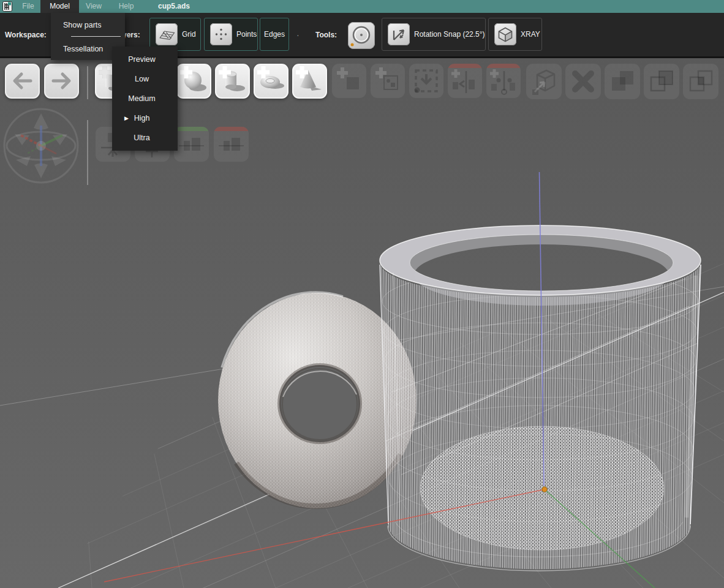  What do you see at coordinates (310, 81) in the screenshot?
I see `add-cone-button` at bounding box center [310, 81].